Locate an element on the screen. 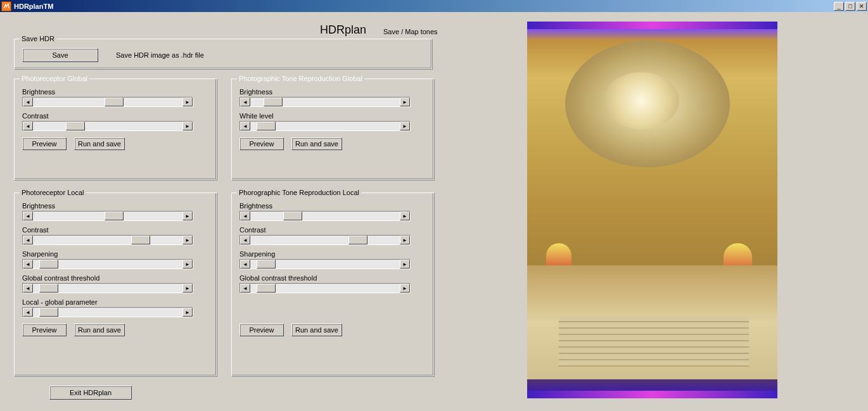  pl-brightness-label: Brightness is located at coordinates (115, 206).